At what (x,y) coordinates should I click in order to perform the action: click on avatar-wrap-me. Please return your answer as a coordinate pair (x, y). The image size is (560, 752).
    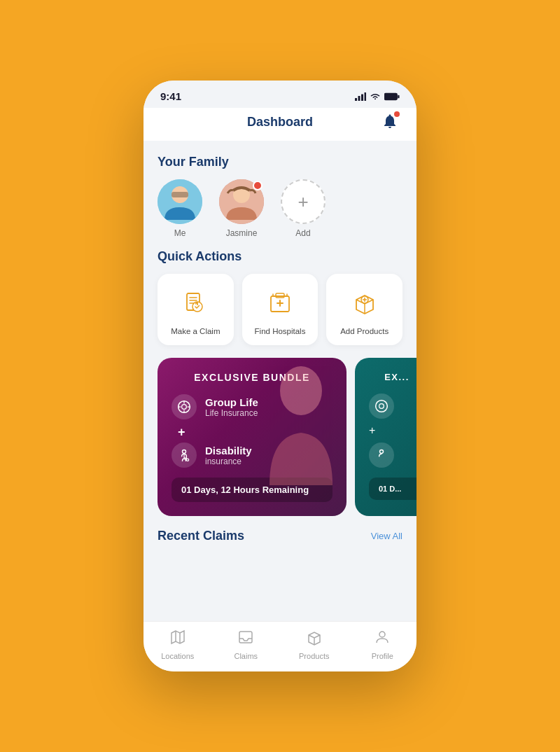
    Looking at the image, I should click on (180, 202).